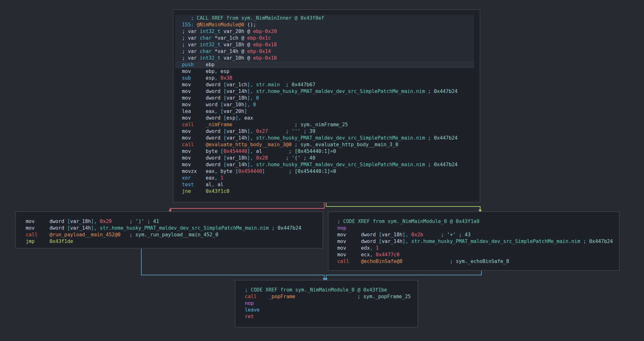 Image resolution: width=644 pixels, height=341 pixels. What do you see at coordinates (474, 235) in the screenshot?
I see `asm-line: mov dword [var_18h], 0x2b ; '+' ; 43` at bounding box center [474, 235].